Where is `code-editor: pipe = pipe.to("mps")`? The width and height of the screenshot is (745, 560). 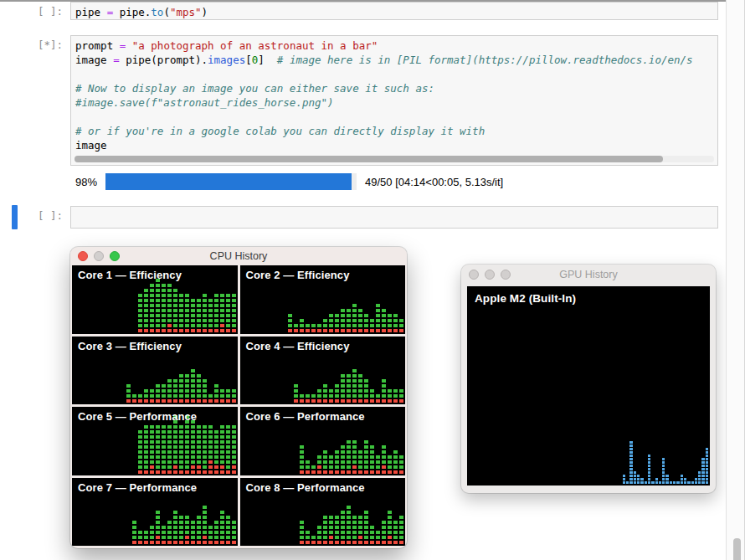 code-editor: pipe = pipe.to("mps") is located at coordinates (394, 11).